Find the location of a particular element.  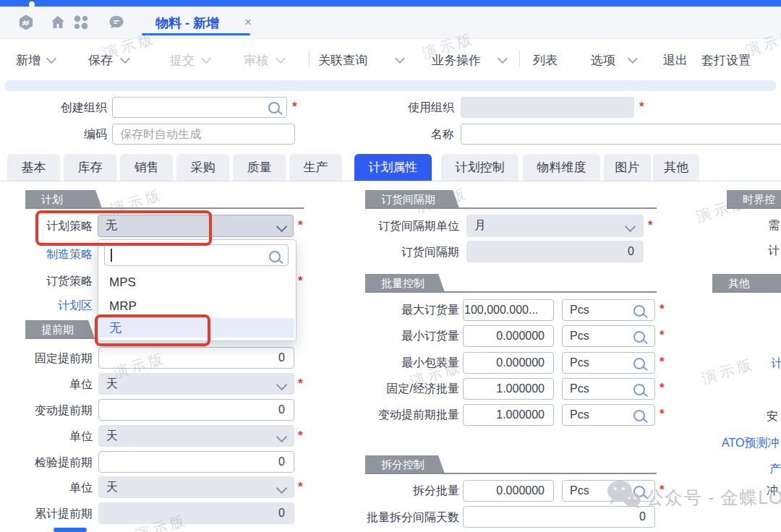

inspect-leadtime-field: 0 is located at coordinates (197, 462).